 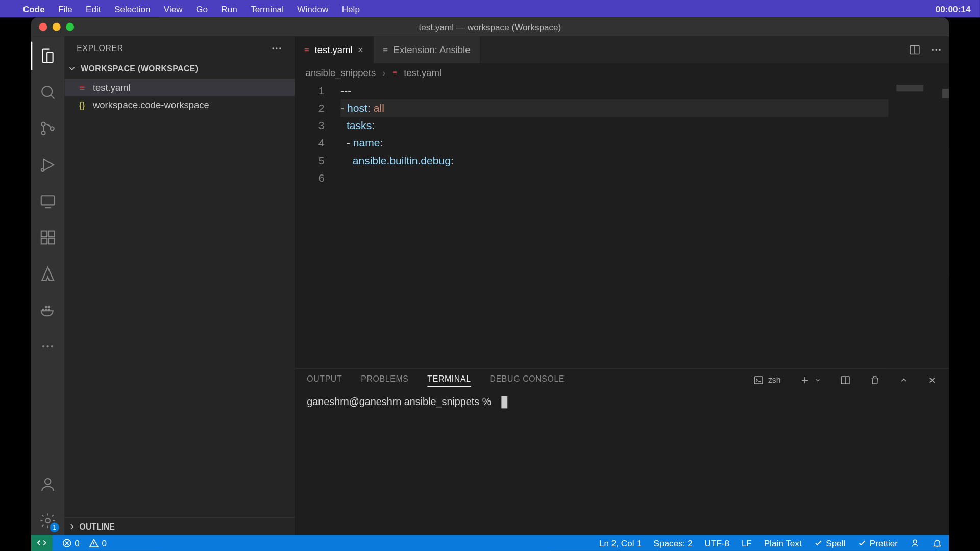 I want to click on activity-azure-icon, so click(x=48, y=273).